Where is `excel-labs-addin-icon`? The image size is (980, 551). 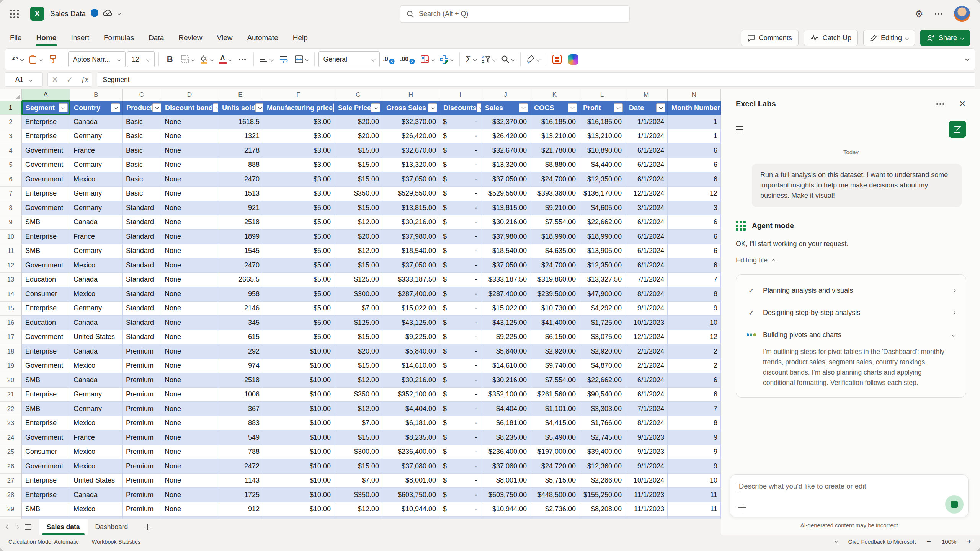 excel-labs-addin-icon is located at coordinates (557, 59).